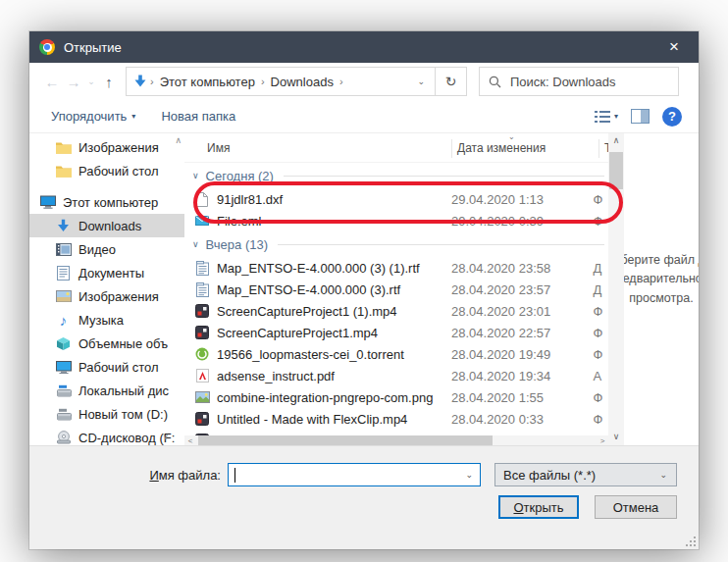 Image resolution: width=728 pixels, height=562 pixels. Describe the element at coordinates (281, 81) in the screenshot. I see `breadcrumb: › Этот компьютер › Downloads › ⌄` at that location.